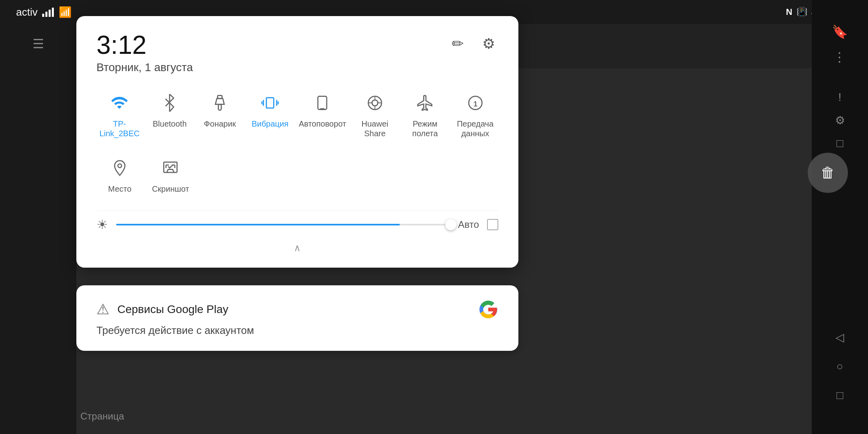  Describe the element at coordinates (120, 129) in the screenshot. I see `wifi-label: TP-Link_2BEC` at that location.